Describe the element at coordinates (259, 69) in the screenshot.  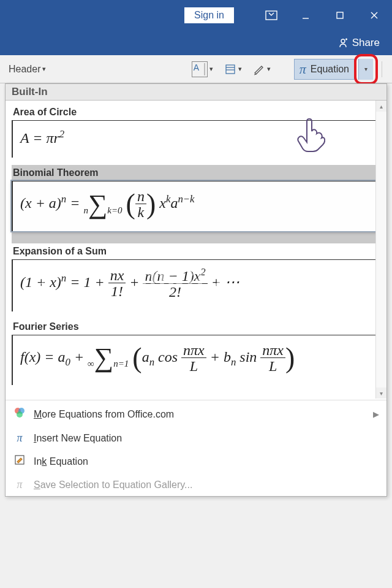
I see `pen-icon` at that location.